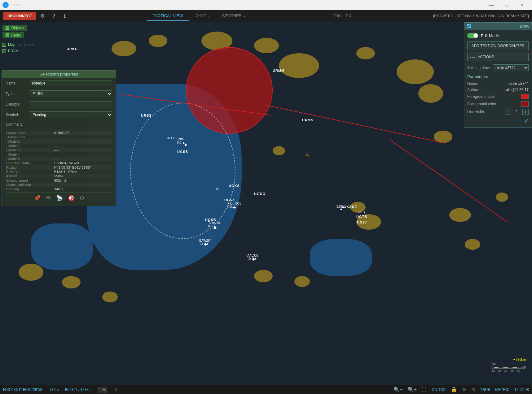  Describe the element at coordinates (511, 68) in the screenshot. I see `select-draw-select: circle #2744` at that location.